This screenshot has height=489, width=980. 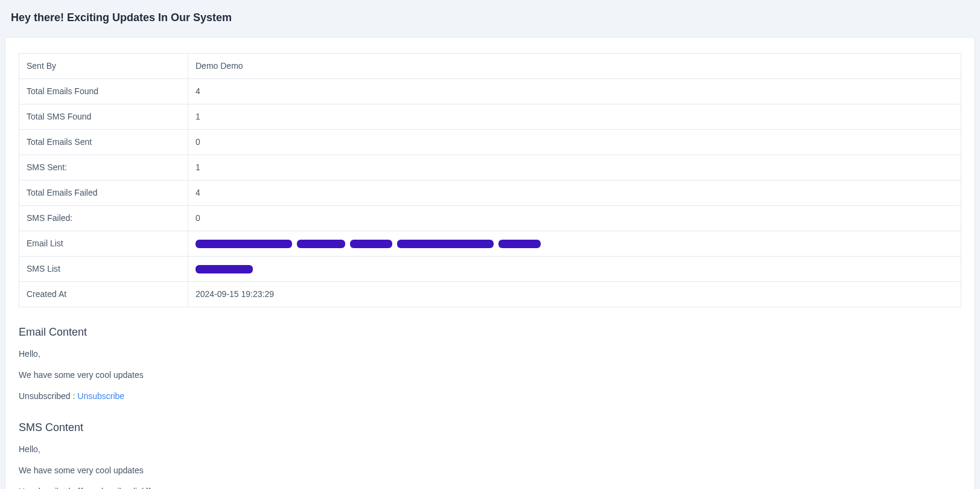 I want to click on row-label: Total SMS Found, so click(x=104, y=117).